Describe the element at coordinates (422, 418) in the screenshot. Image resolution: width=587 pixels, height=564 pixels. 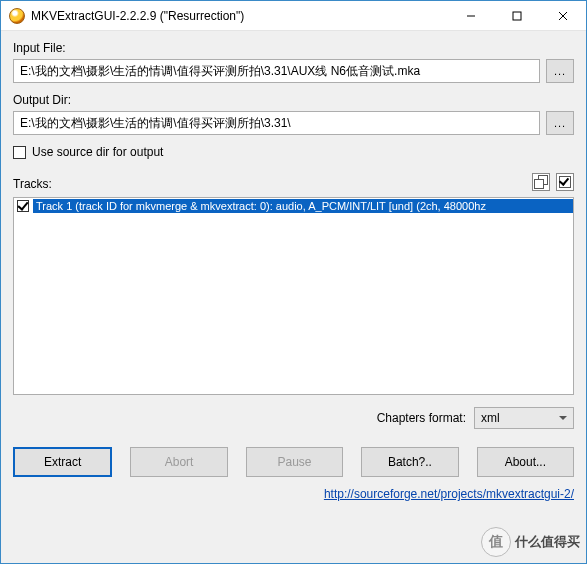
I see `chapters-format-label: Chapters format:` at that location.